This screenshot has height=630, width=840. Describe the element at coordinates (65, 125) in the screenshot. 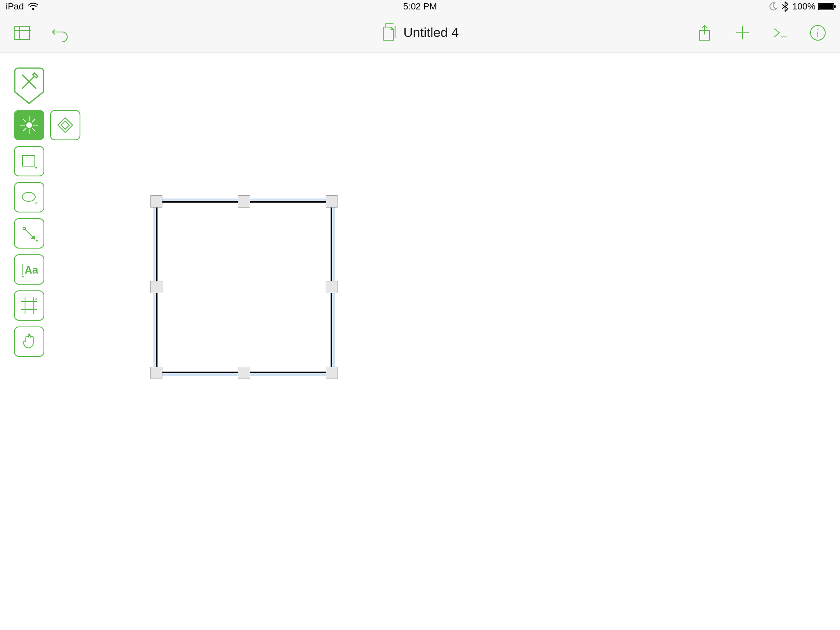

I see `point-snap-tool-button` at that location.